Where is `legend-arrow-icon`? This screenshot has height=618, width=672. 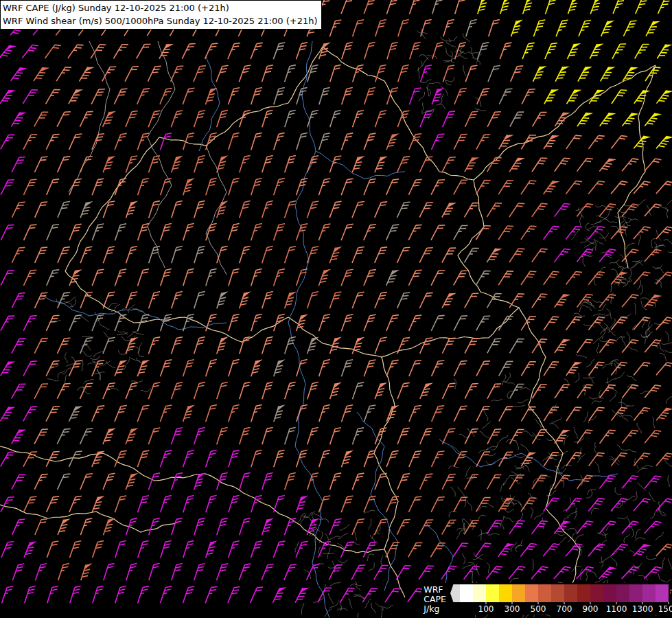
legend-arrow-icon is located at coordinates (455, 593).